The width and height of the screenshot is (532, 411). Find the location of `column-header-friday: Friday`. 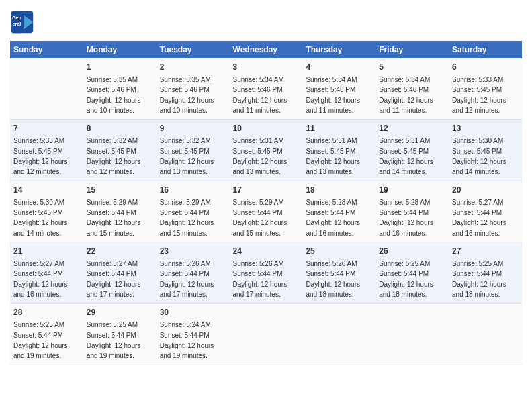

column-header-friday: Friday is located at coordinates (412, 50).